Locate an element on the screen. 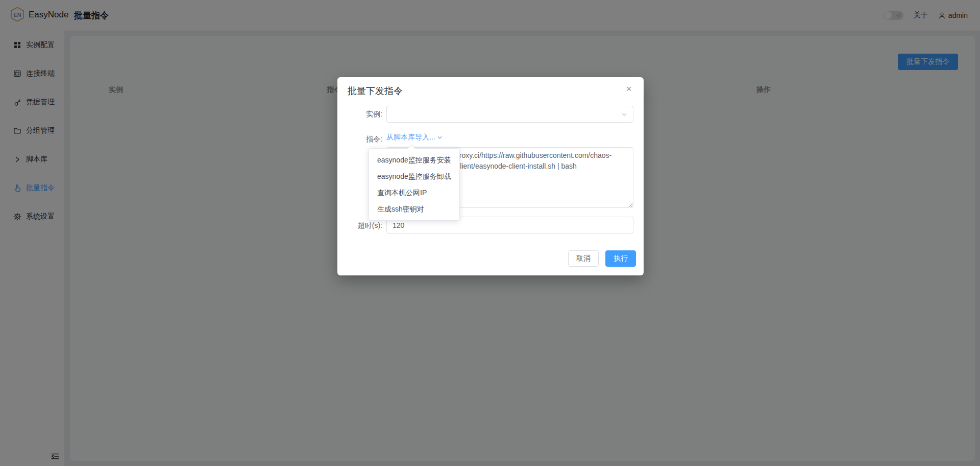  import-from-scripts-link: 从脚本库导入... is located at coordinates (414, 137).